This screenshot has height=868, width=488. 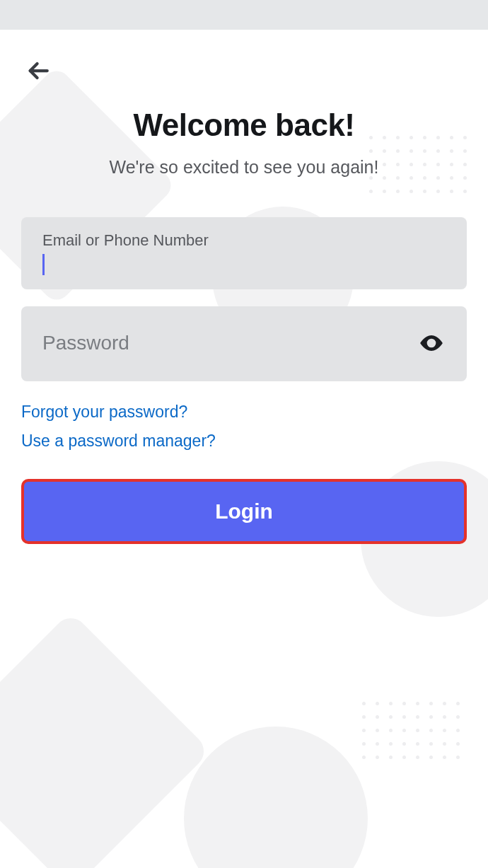 What do you see at coordinates (411, 730) in the screenshot?
I see `decor-dots` at bounding box center [411, 730].